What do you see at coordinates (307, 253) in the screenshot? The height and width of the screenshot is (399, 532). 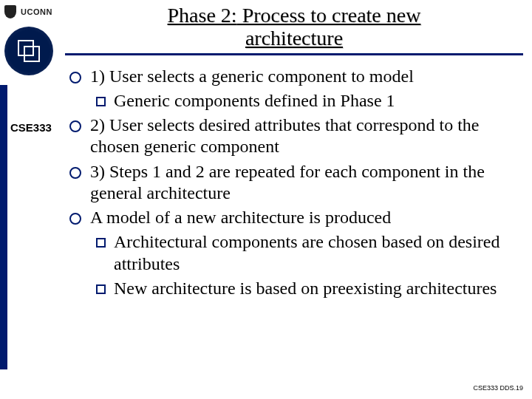 I see `bullet-text: Architectural components are chosen base…` at bounding box center [307, 253].